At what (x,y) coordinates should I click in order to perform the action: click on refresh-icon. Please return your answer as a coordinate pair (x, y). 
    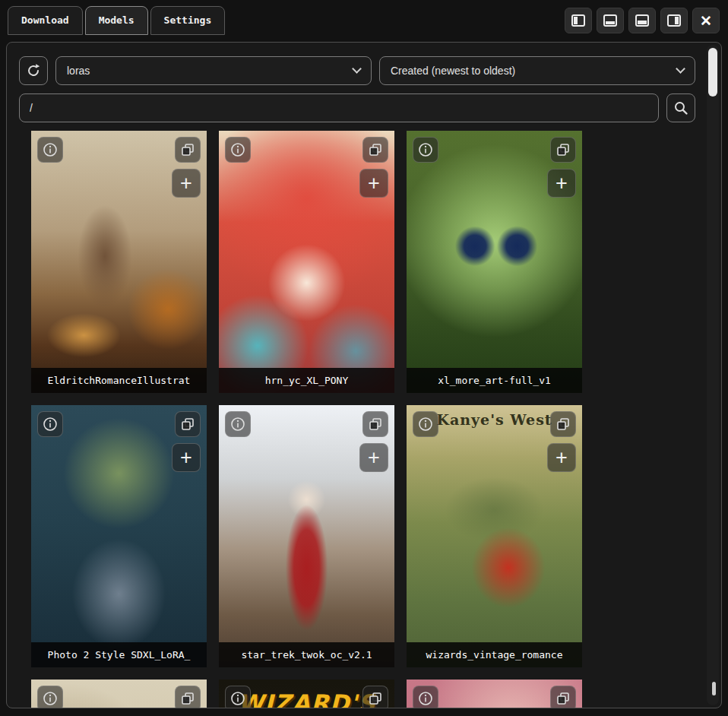
    Looking at the image, I should click on (33, 71).